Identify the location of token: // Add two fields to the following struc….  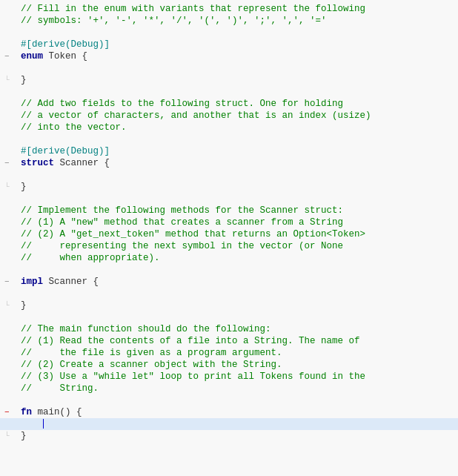
(182, 104).